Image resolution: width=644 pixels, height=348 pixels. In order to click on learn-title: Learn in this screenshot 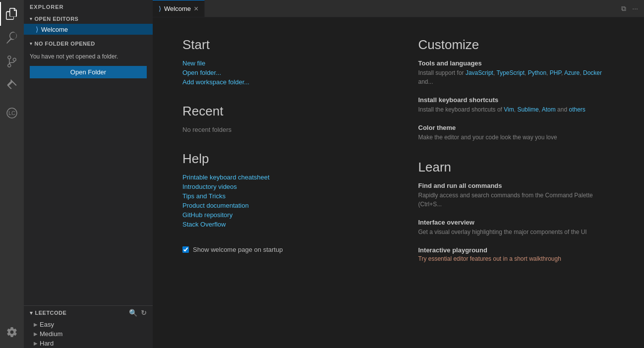, I will do `click(517, 168)`.